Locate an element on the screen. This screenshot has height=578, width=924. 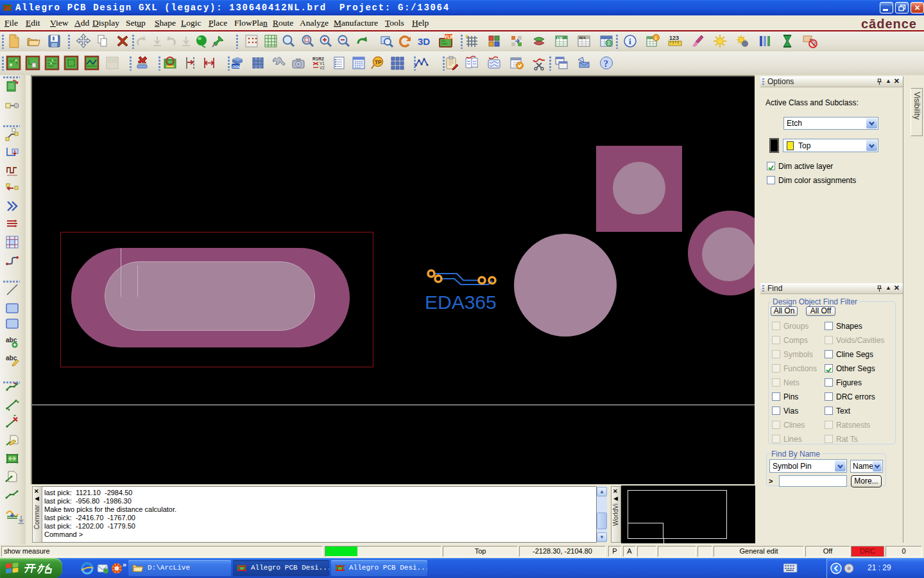
svg-text: ODB is located at coordinates (237, 67).